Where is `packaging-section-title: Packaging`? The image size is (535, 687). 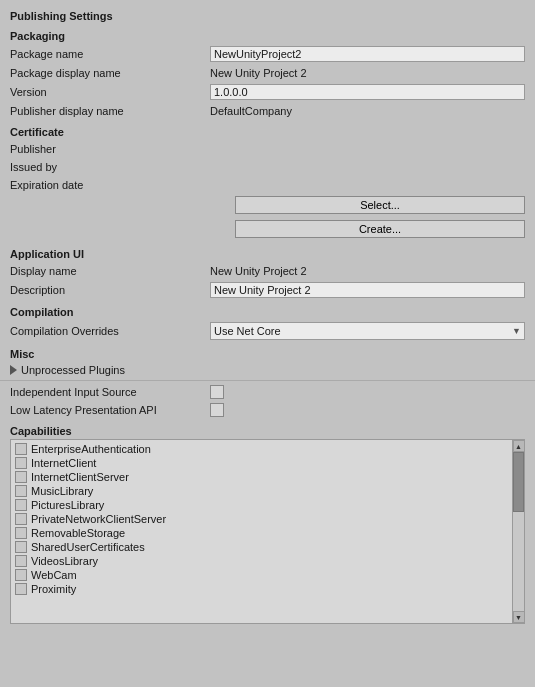
packaging-section-title: Packaging is located at coordinates (268, 34).